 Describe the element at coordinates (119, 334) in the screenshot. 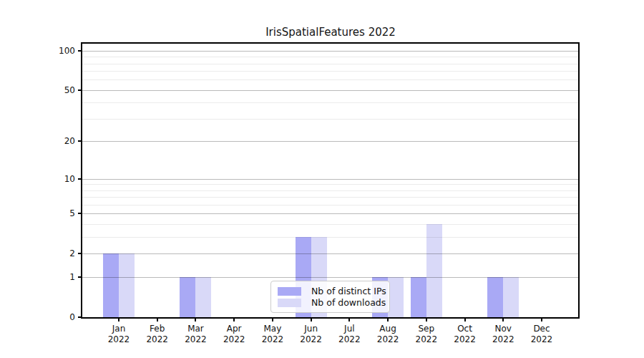

I see `x-tick-label: Jan 2022` at that location.